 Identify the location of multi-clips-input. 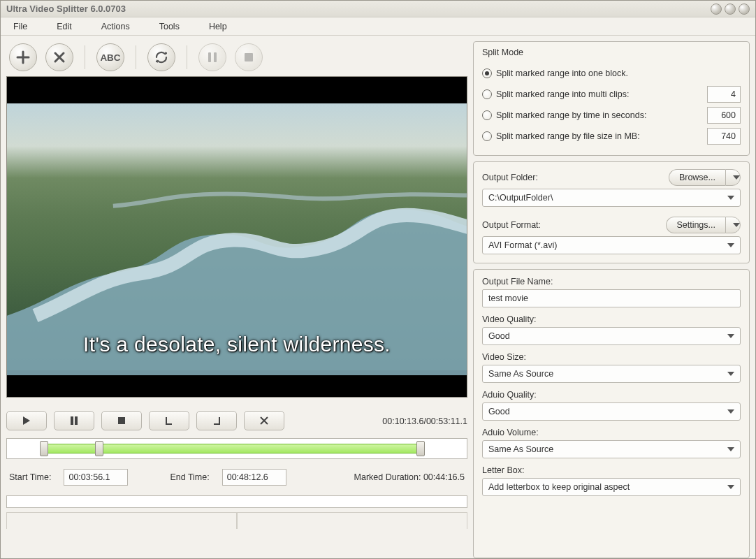
(724, 94).